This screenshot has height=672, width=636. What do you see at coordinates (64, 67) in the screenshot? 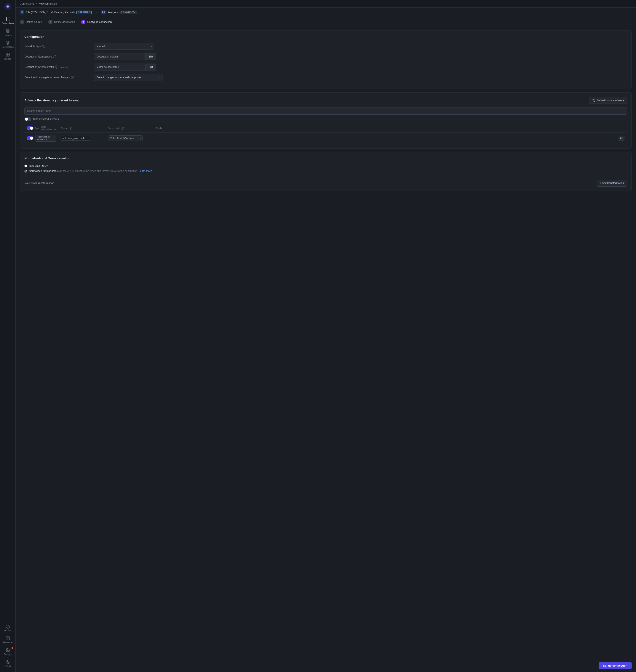
I see `optional-tag: Optional` at bounding box center [64, 67].